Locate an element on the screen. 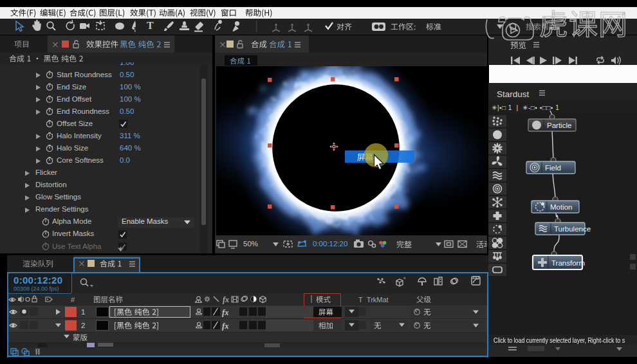 Image resolution: width=637 pixels, height=364 pixels. svg-text: Transform is located at coordinates (568, 263).